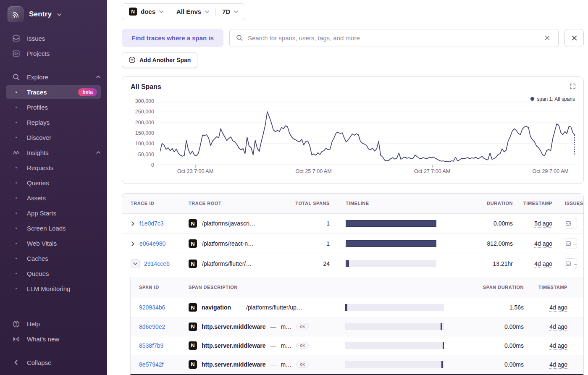 The height and width of the screenshot is (375, 588). I want to click on sidebar-item-help: Help, so click(54, 324).